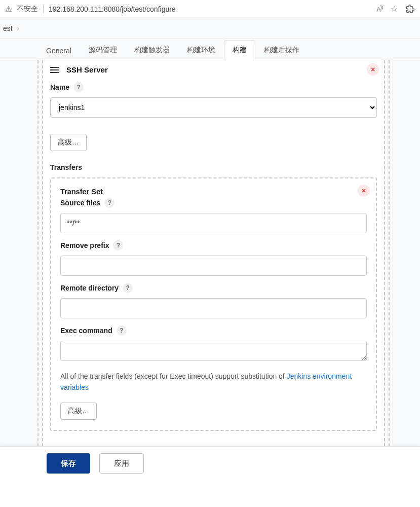 The height and width of the screenshot is (507, 420). Describe the element at coordinates (27, 9) in the screenshot. I see `insecure-label: 不安全` at that location.